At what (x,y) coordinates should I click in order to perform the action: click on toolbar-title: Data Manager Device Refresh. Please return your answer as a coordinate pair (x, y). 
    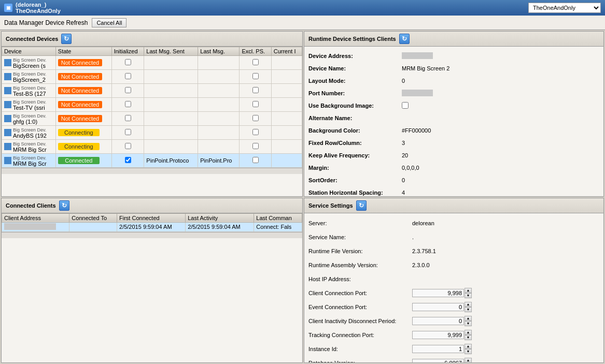
    Looking at the image, I should click on (46, 23).